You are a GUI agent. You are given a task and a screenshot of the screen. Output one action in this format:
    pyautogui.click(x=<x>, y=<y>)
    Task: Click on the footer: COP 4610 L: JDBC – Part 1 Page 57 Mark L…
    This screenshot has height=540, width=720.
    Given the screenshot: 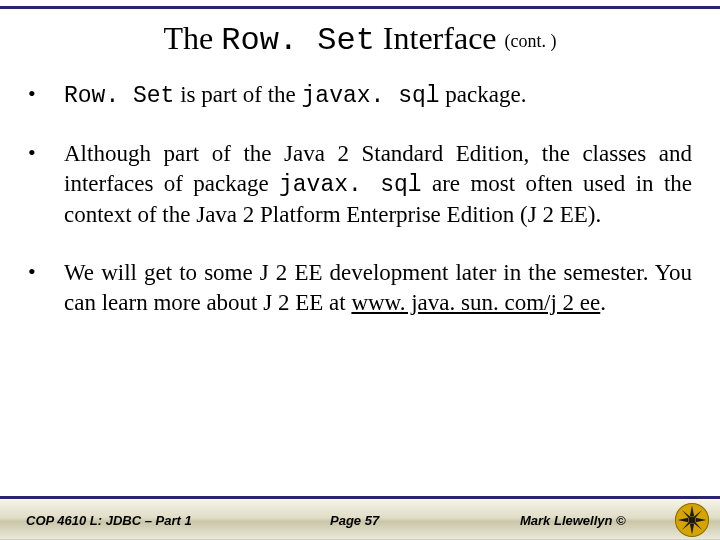 What is the action you would take?
    pyautogui.click(x=360, y=518)
    